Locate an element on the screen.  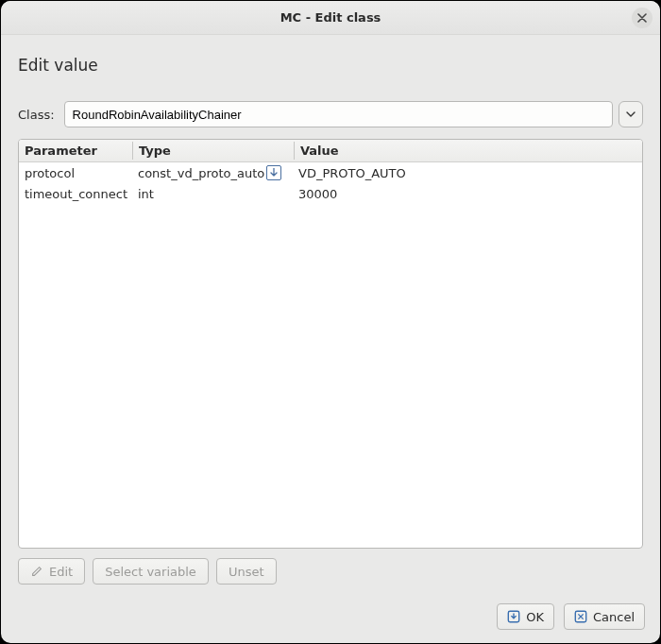
toolbar: Edit Select variable Unset is located at coordinates (330, 571).